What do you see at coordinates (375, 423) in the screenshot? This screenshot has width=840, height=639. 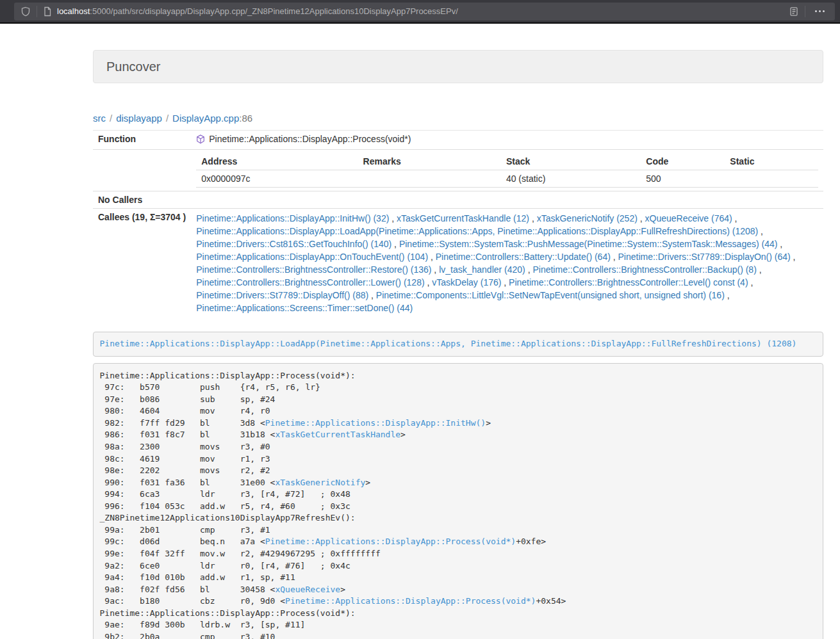 I see `asm-symbol-link: Pinetime::Applications::DisplayApp::Init…` at bounding box center [375, 423].